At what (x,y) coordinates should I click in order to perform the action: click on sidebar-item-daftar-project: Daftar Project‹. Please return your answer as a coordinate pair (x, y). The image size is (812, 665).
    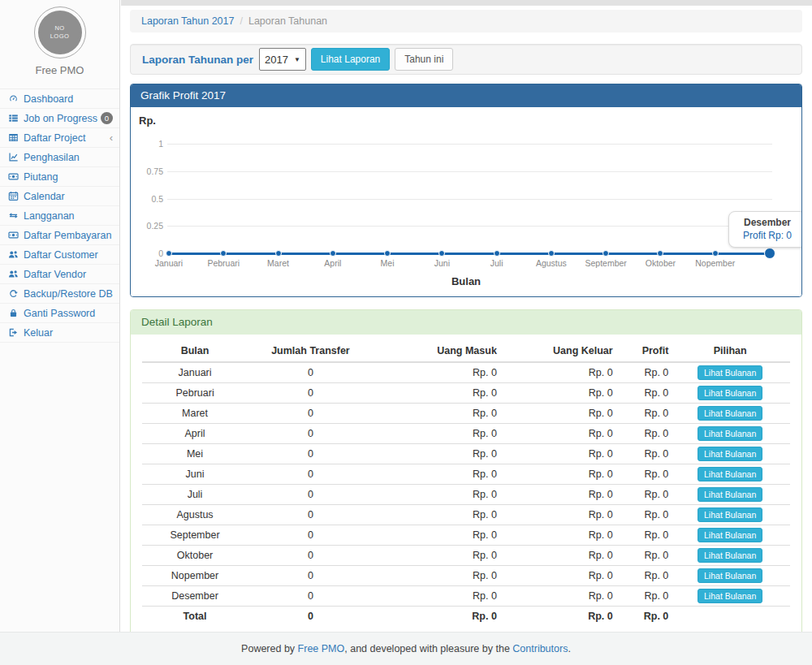
    Looking at the image, I should click on (60, 138).